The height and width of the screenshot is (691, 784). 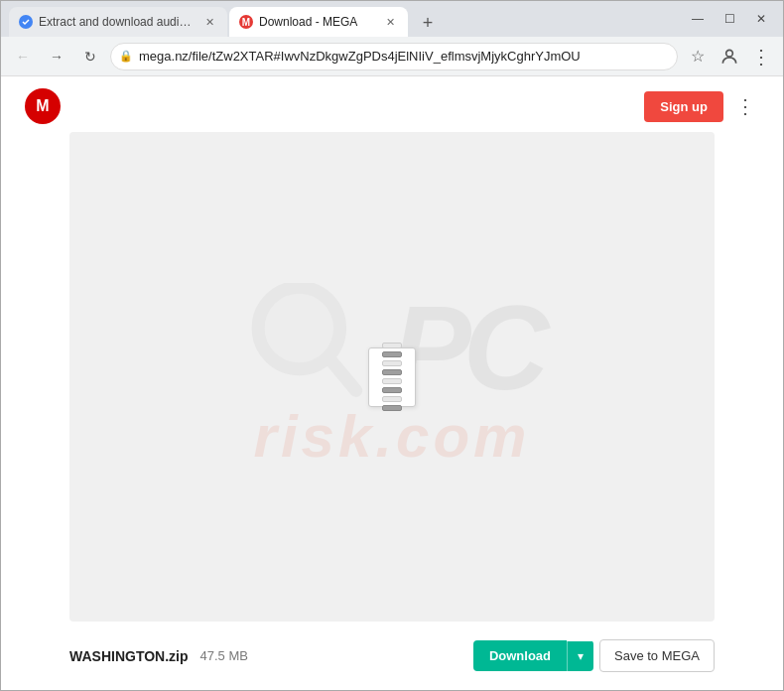 What do you see at coordinates (698, 57) in the screenshot?
I see `bookmark-button: ☆` at bounding box center [698, 57].